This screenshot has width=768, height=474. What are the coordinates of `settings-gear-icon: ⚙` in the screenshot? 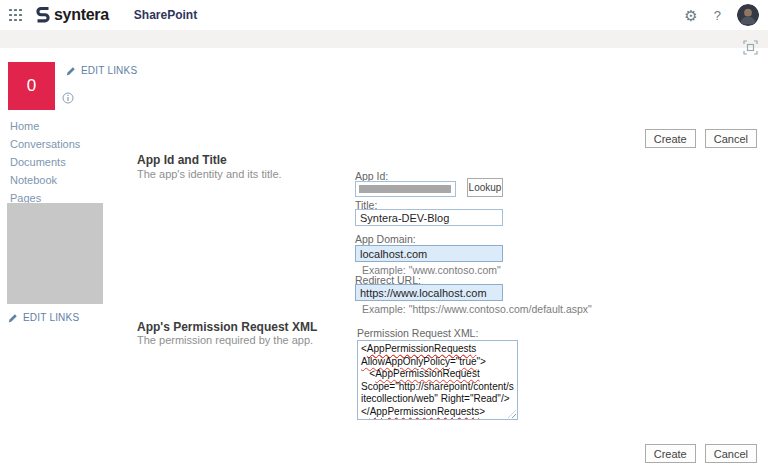 It's located at (690, 16).